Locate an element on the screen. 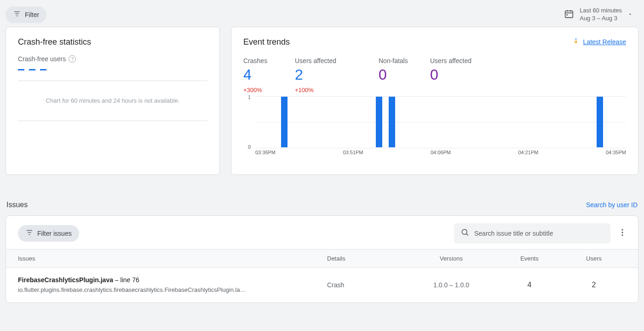 This screenshot has height=331, width=644. filter-label: Filter is located at coordinates (32, 15).